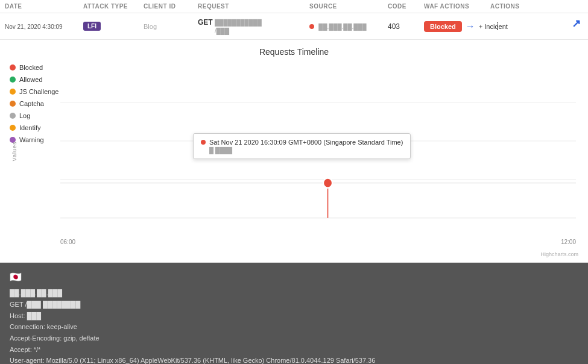 The width and height of the screenshot is (588, 364). I want to click on cell-actions: ⋮ ↗, so click(514, 27).